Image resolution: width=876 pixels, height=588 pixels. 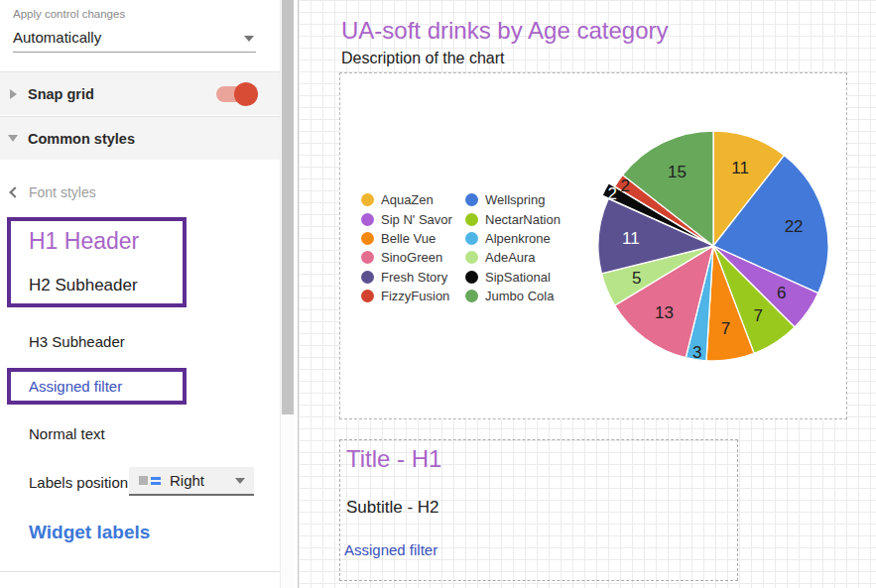 What do you see at coordinates (97, 262) in the screenshot?
I see `annotation-box-headers: H1 Header H2 Subheader` at bounding box center [97, 262].